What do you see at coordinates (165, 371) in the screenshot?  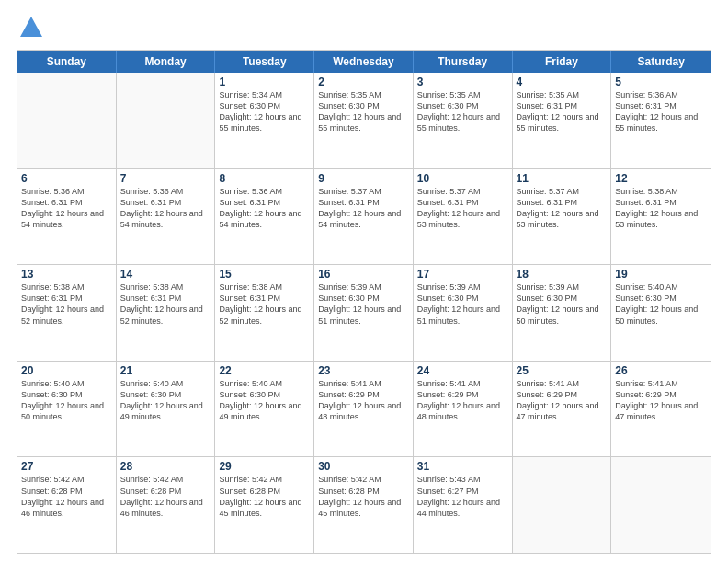 I see `day-number: 21` at bounding box center [165, 371].